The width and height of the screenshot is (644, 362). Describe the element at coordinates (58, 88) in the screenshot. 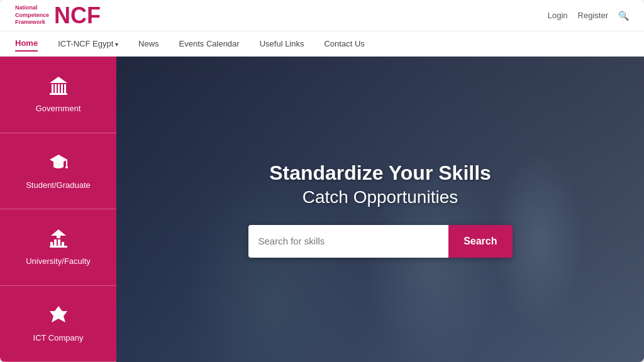

I see `government-icon` at that location.